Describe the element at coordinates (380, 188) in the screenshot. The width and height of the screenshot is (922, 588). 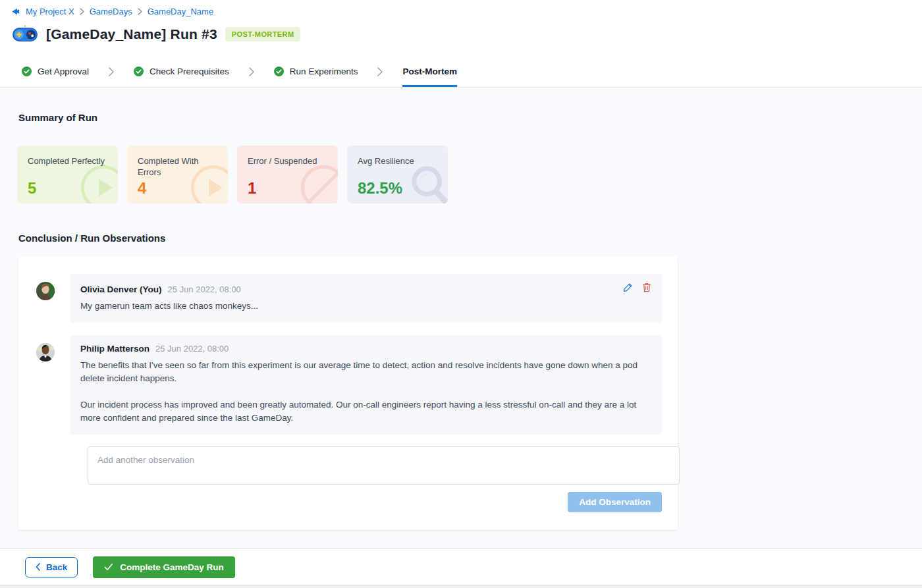
I see `stat-value: 82.5%` at that location.